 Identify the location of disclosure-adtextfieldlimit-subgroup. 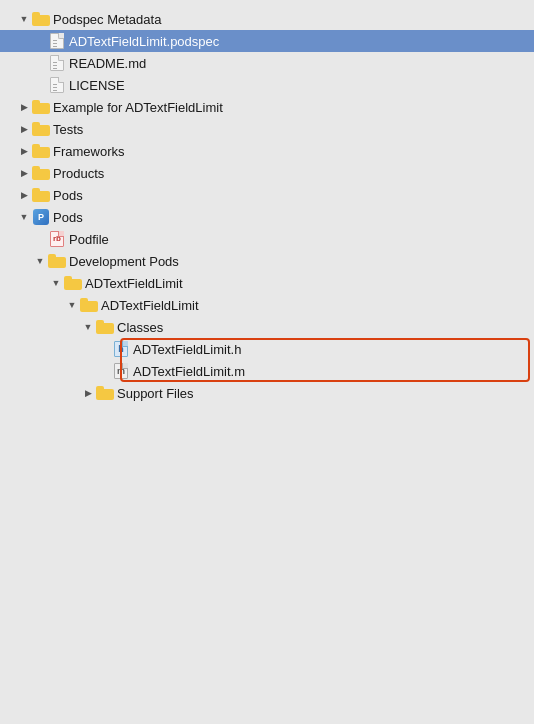
(72, 305).